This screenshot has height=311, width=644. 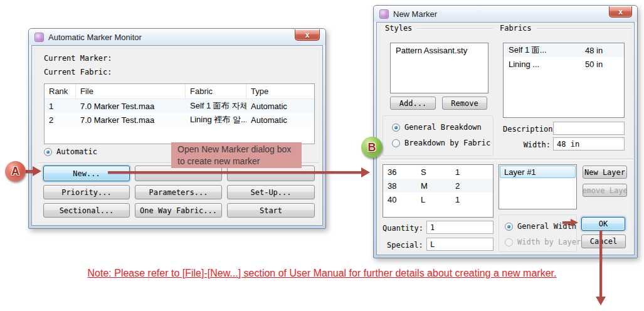 What do you see at coordinates (216, 120) in the screenshot?
I see `cell-fabric: Lining 裡布 알...` at bounding box center [216, 120].